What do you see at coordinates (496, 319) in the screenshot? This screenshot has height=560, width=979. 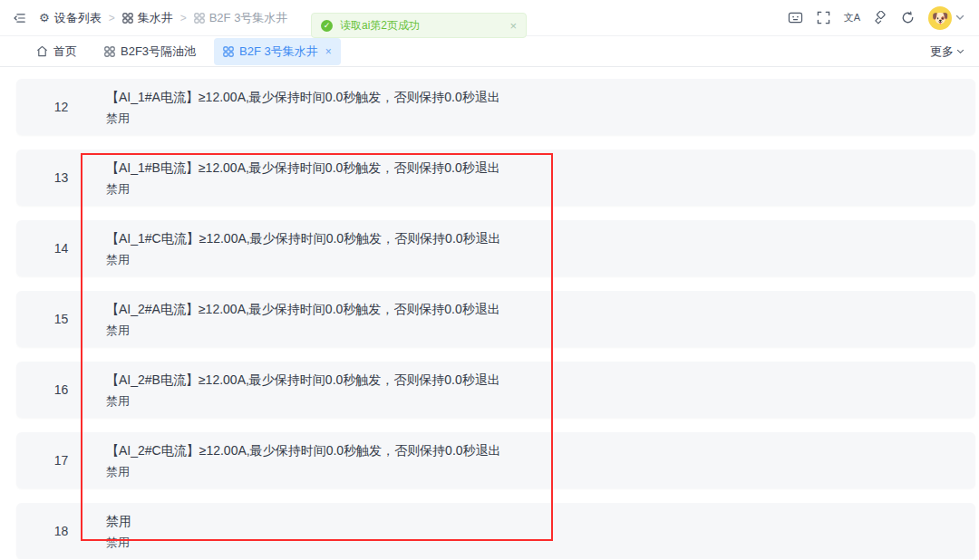 I see `rule-row: 15 【AI_2#A电流】≥12.00A,最少保持时间0.0秒触发，否则保持0.…` at bounding box center [496, 319].